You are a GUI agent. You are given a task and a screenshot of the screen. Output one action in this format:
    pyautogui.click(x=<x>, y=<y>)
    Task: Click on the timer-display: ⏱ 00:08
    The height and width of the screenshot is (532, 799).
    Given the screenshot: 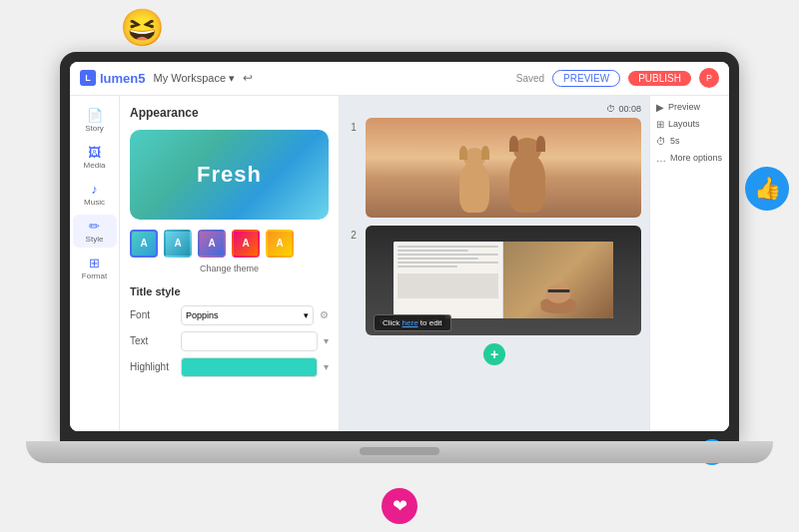 What is the action you would take?
    pyautogui.click(x=494, y=109)
    